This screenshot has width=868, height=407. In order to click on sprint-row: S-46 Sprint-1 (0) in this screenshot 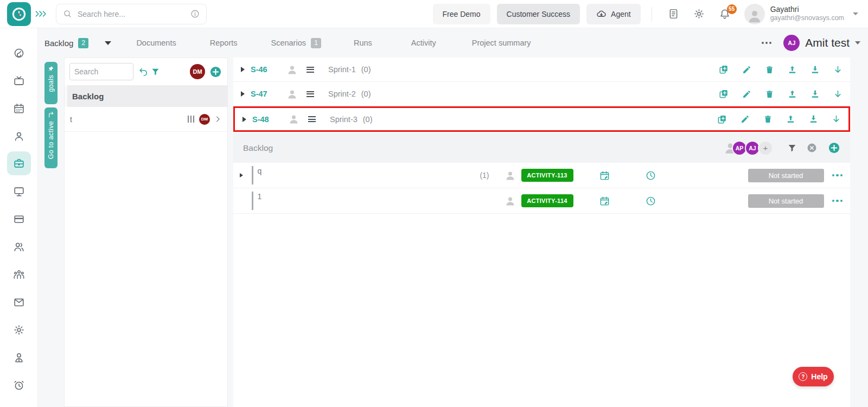, I will do `click(541, 69)`.